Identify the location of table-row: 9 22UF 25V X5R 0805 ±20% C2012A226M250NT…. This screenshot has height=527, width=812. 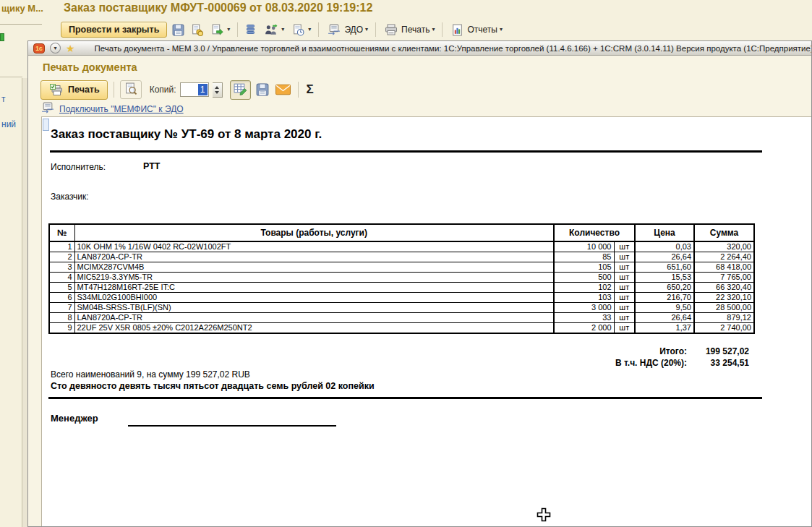
(402, 328).